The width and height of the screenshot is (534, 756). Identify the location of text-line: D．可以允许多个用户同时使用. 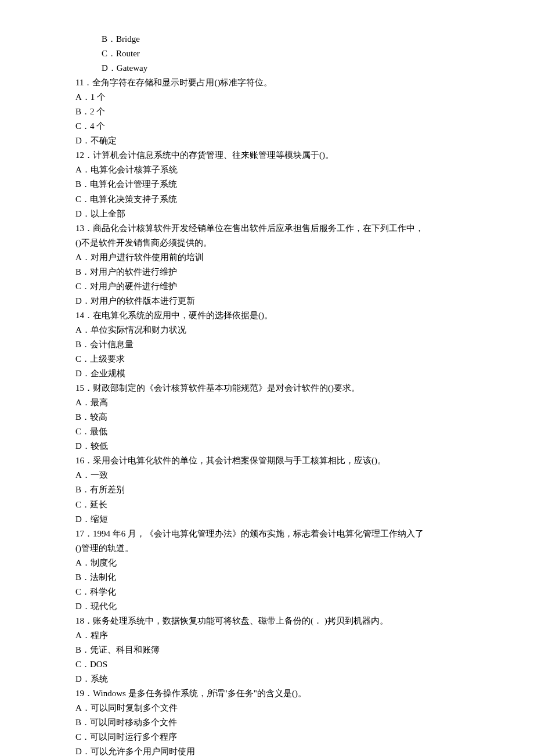
(267, 750).